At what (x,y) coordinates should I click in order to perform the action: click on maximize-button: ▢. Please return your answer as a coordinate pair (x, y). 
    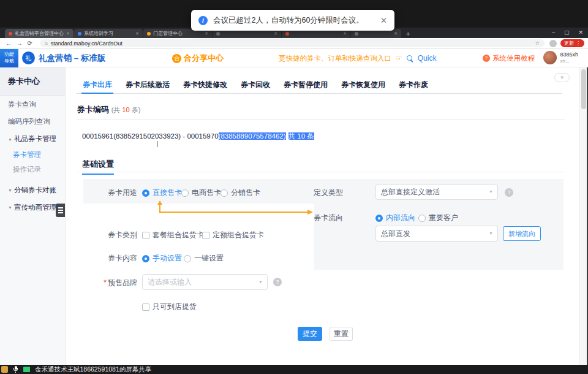
    Looking at the image, I should click on (567, 33).